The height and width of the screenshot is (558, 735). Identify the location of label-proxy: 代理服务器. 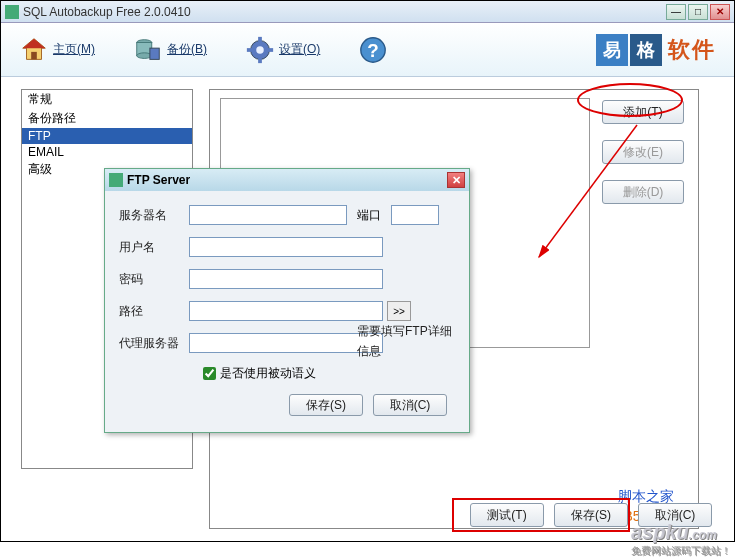
(154, 344).